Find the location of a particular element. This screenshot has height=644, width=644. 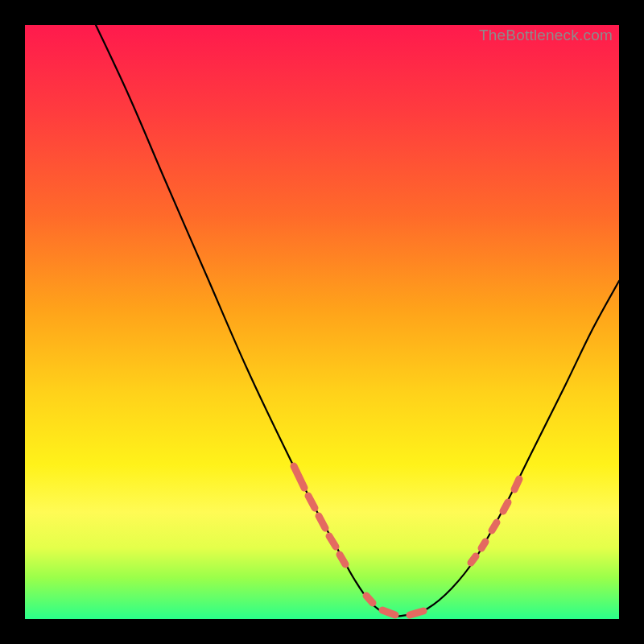

dash-group-left is located at coordinates (320, 515).